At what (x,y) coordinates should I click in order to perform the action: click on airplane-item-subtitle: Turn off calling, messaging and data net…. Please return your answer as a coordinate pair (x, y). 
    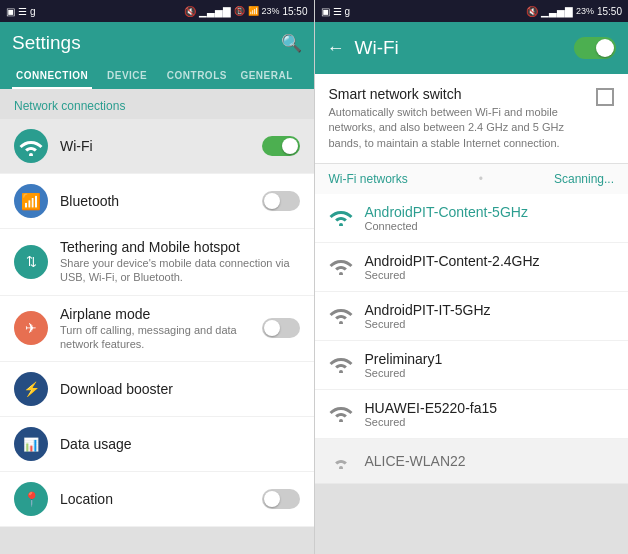
    Looking at the image, I should click on (161, 338).